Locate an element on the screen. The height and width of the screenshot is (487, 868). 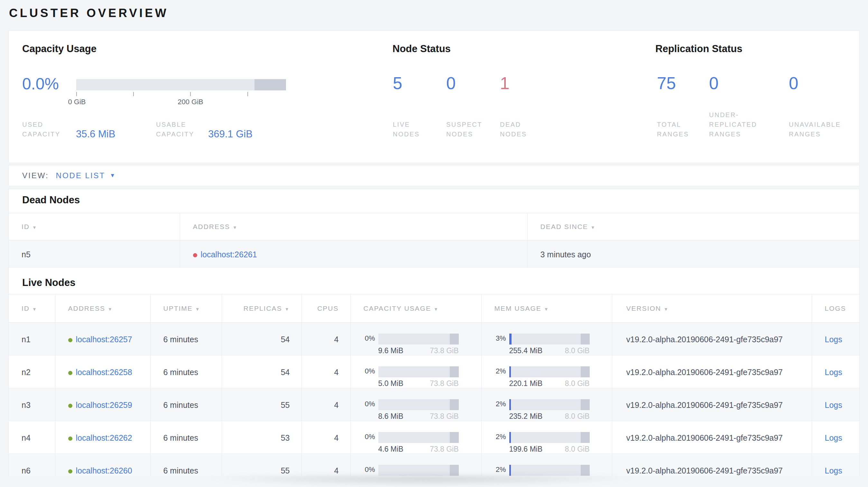
column-header-capacity-usage: CAPACITY USAGE▼ is located at coordinates (416, 309).